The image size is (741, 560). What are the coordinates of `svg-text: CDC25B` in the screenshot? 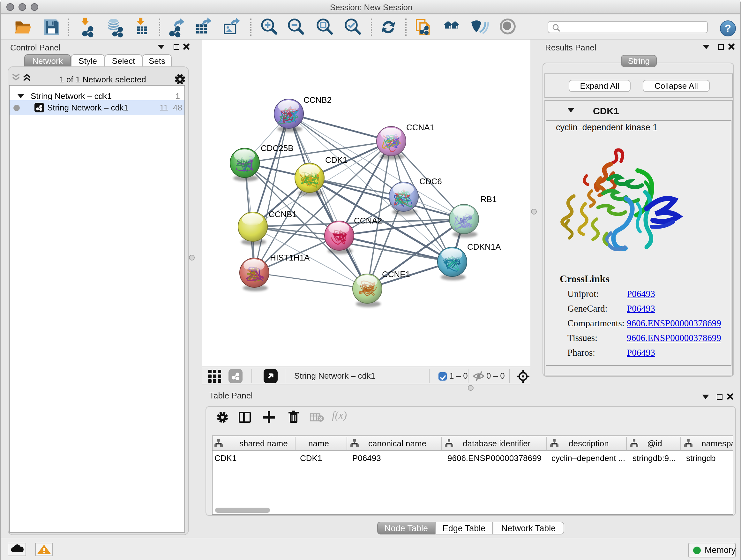 It's located at (277, 148).